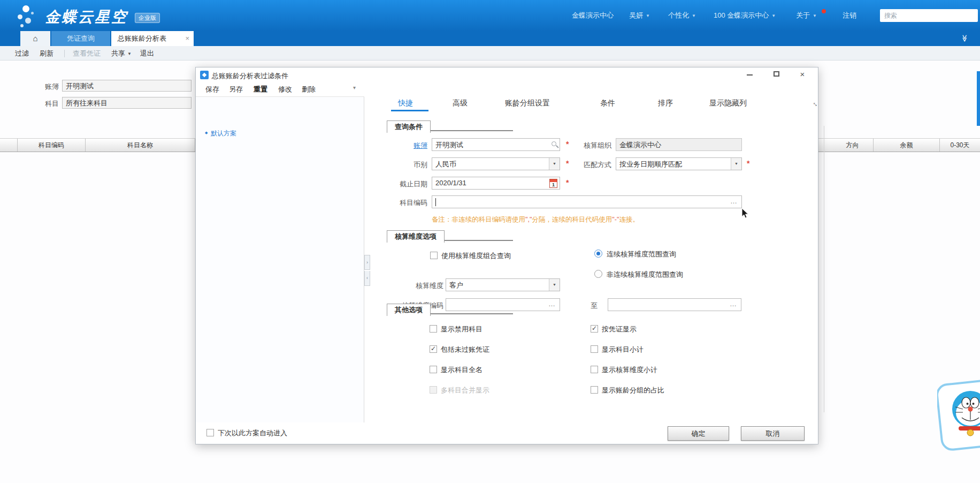  I want to click on user-menu: 吴妍▼, so click(640, 16).